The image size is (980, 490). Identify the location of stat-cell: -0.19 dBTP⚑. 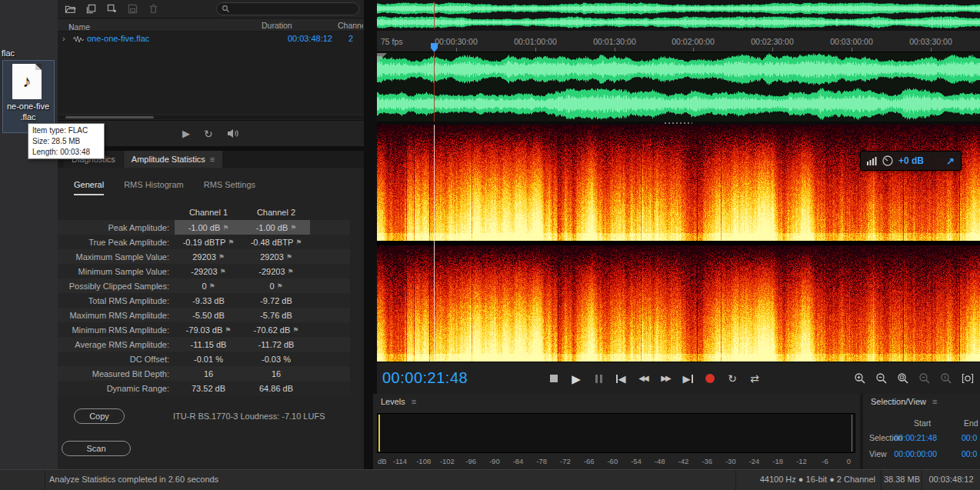
(208, 242).